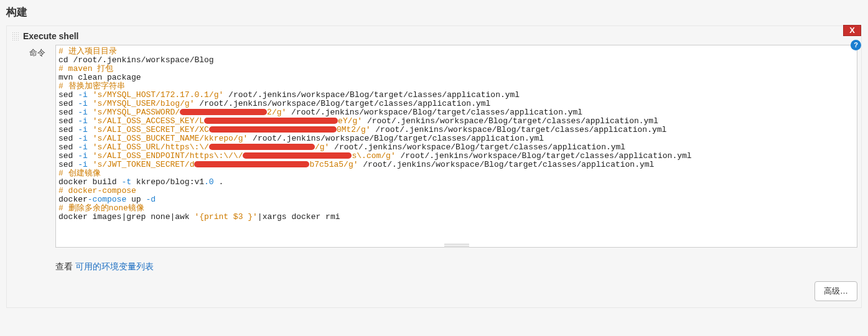  What do you see at coordinates (836, 291) in the screenshot?
I see `advanced-button: 高级…` at bounding box center [836, 291].